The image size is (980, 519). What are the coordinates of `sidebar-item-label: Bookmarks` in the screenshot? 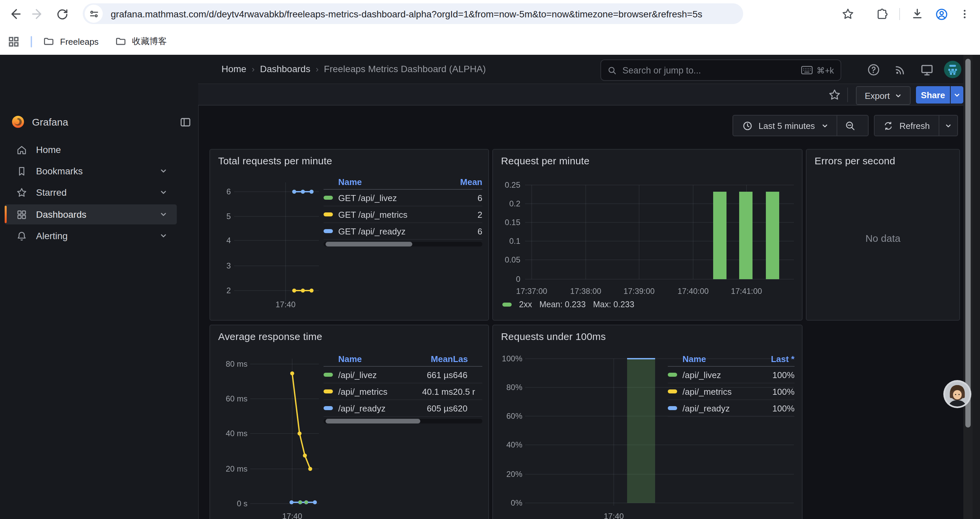 It's located at (59, 171).